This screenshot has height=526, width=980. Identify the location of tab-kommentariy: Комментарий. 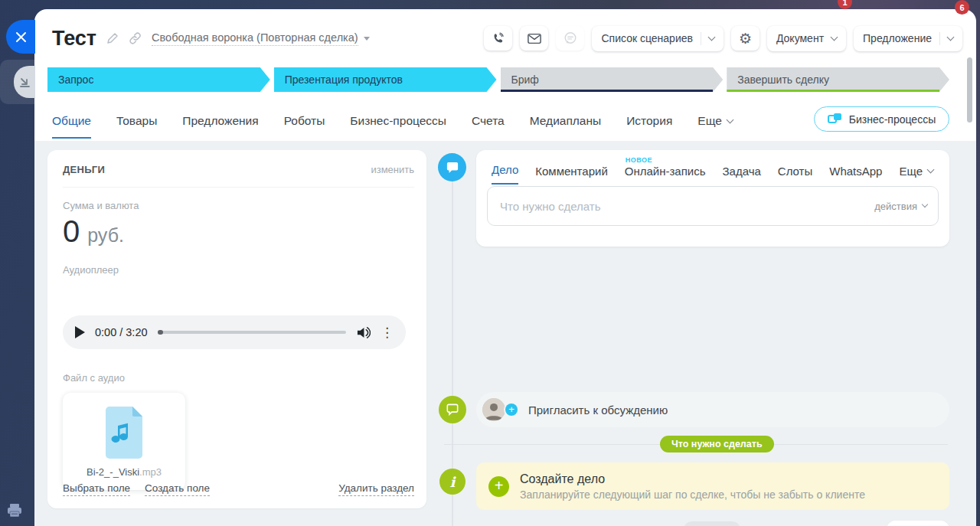
(571, 175).